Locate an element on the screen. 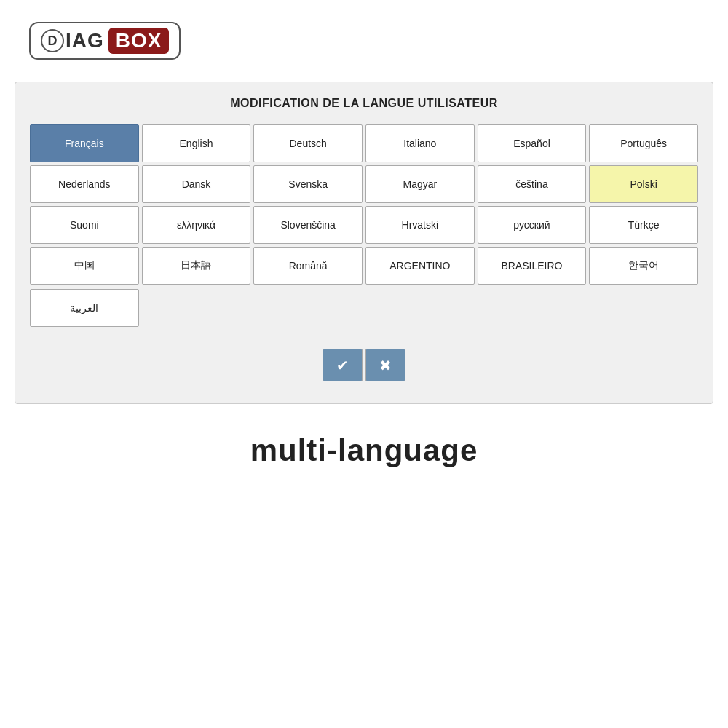 The height and width of the screenshot is (728, 728). lang-btn-zh: 中国 is located at coordinates (84, 266).